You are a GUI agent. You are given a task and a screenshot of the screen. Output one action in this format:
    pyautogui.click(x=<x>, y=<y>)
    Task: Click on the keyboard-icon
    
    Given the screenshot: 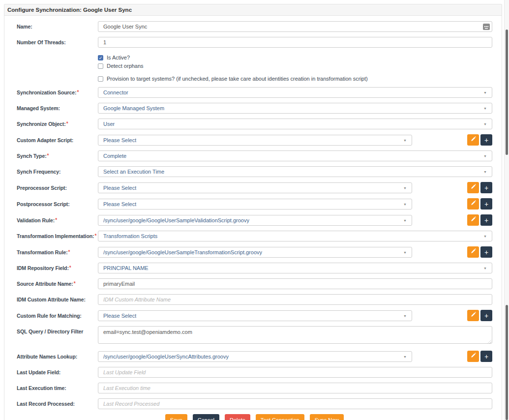 What is the action you would take?
    pyautogui.click(x=486, y=27)
    